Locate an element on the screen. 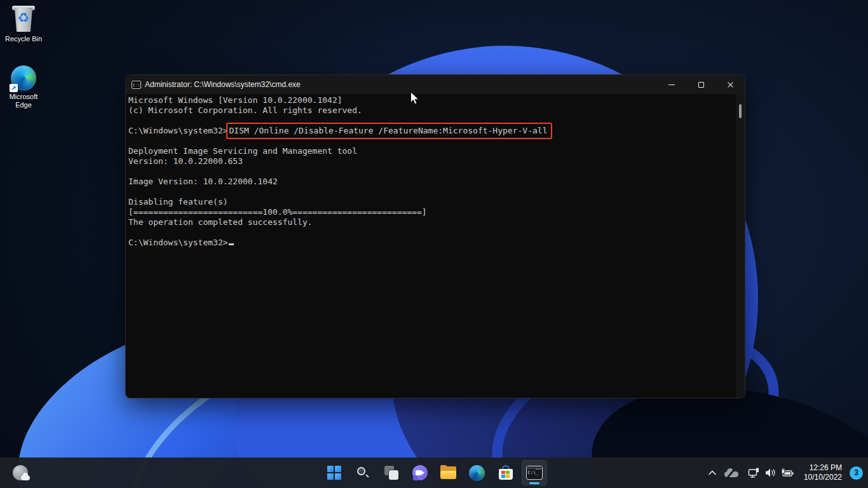 The height and width of the screenshot is (488, 868). tray-date: 10/10/2022 is located at coordinates (823, 478).